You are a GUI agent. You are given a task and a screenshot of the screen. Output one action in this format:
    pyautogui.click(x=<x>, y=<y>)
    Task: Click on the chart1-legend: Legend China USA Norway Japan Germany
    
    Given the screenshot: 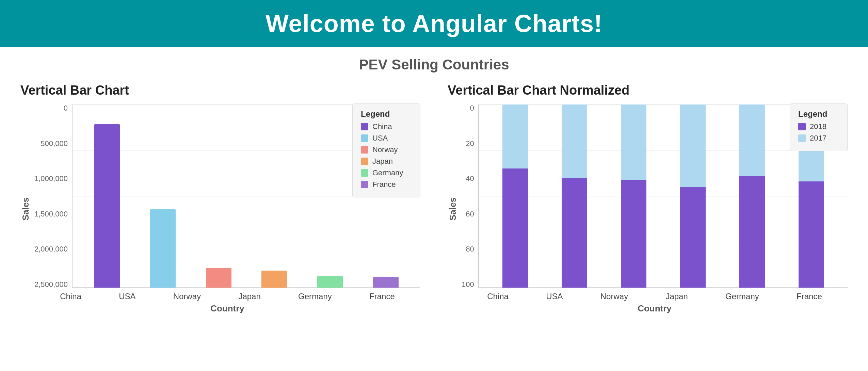 What is the action you would take?
    pyautogui.click(x=386, y=150)
    